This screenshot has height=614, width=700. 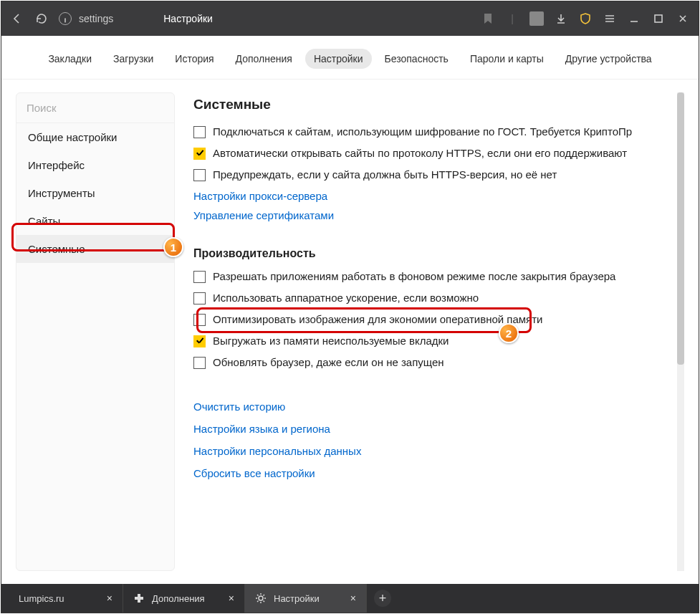 What do you see at coordinates (423, 132) in the screenshot?
I see `system-option-label-0: Подключаться к сайтам, использующим шифр…` at bounding box center [423, 132].